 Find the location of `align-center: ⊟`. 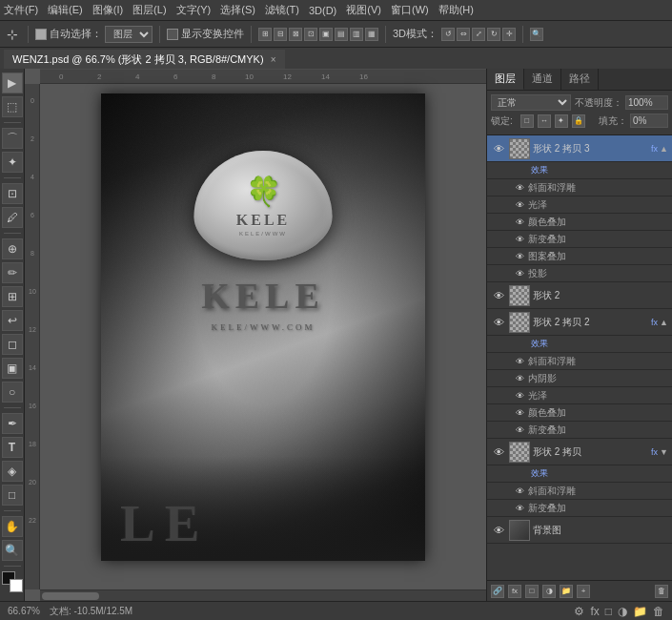

align-center: ⊟ is located at coordinates (280, 34).